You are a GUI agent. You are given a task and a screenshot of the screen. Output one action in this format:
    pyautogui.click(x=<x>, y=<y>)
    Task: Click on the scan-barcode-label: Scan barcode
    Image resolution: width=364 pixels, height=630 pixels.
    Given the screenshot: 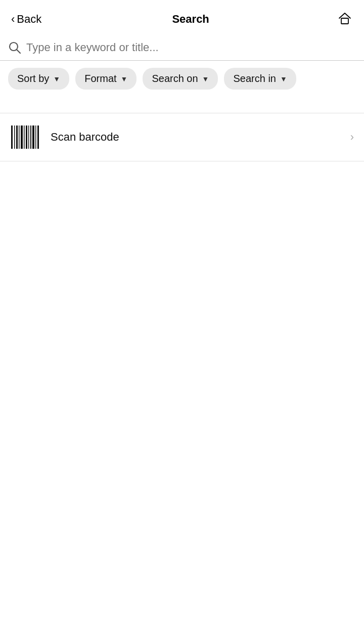 What is the action you would take?
    pyautogui.click(x=200, y=137)
    